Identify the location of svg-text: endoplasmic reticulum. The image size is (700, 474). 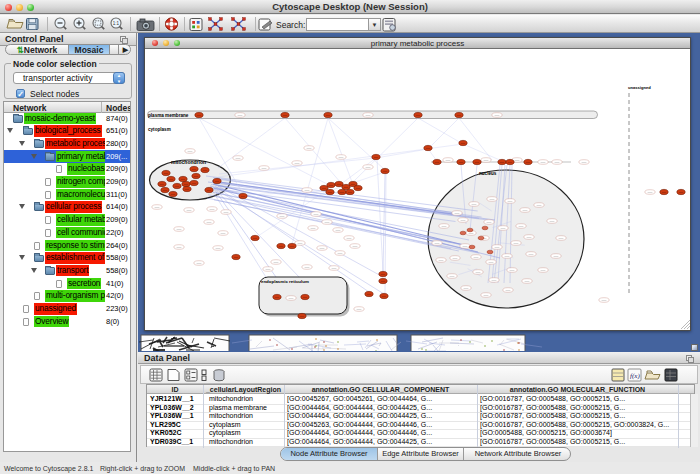
(285, 282).